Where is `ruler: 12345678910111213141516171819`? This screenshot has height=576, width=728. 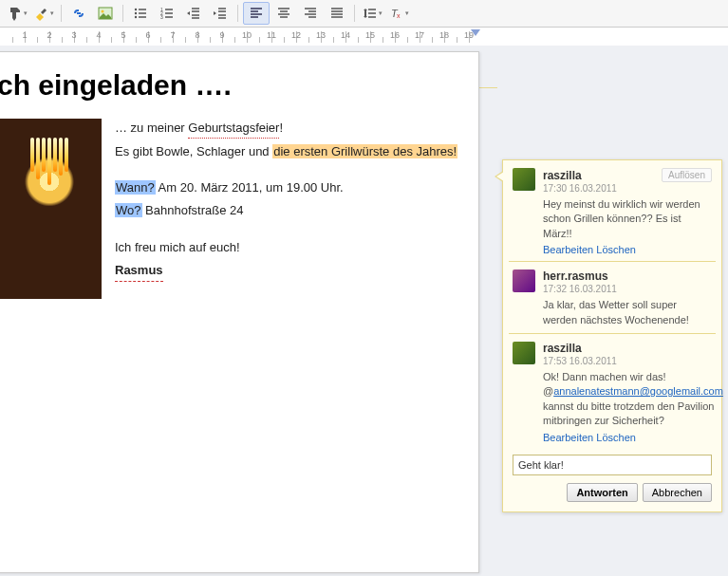 ruler: 12345678910111213141516171819 is located at coordinates (364, 38).